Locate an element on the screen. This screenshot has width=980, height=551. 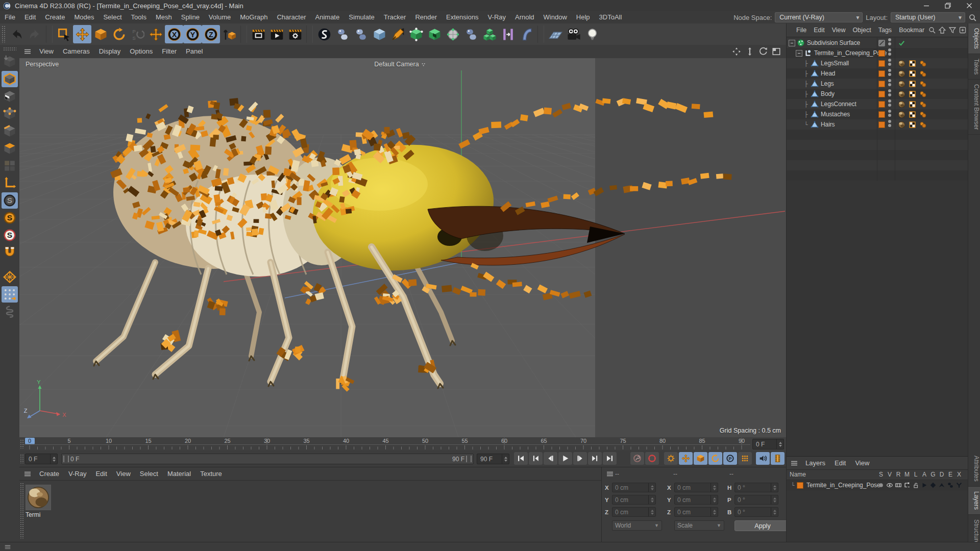
python-b-button is located at coordinates (361, 34).